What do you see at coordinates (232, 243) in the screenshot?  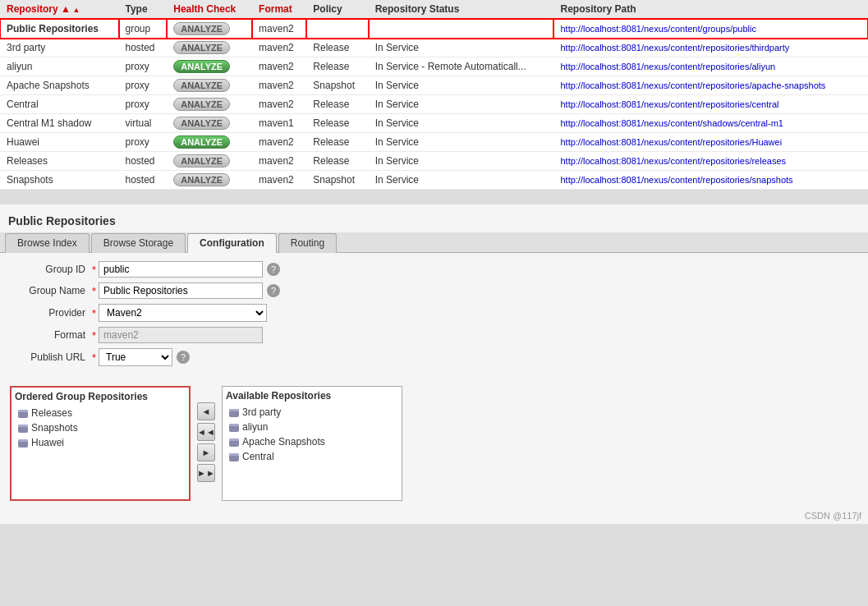 I see `tab-configuration: Configuration` at bounding box center [232, 243].